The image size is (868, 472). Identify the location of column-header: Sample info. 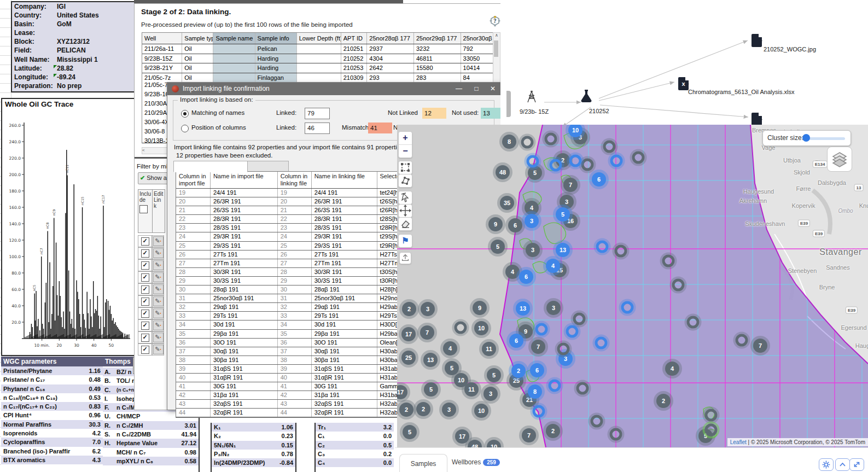
(276, 38).